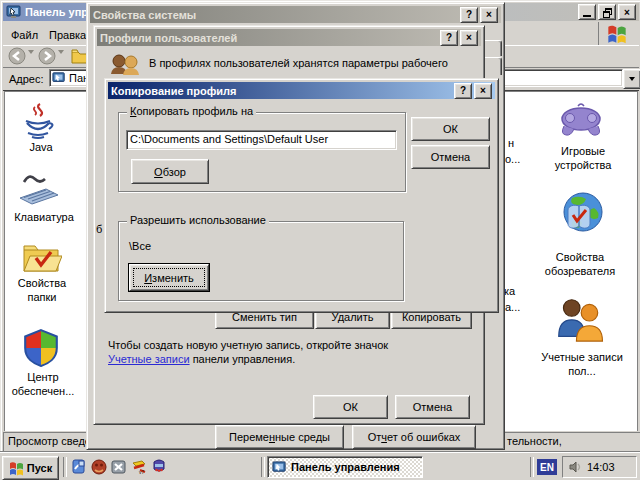 This screenshot has height=480, width=640. I want to click on user-profiles-titlebar: Профили пользователей ? ×, so click(289, 38).